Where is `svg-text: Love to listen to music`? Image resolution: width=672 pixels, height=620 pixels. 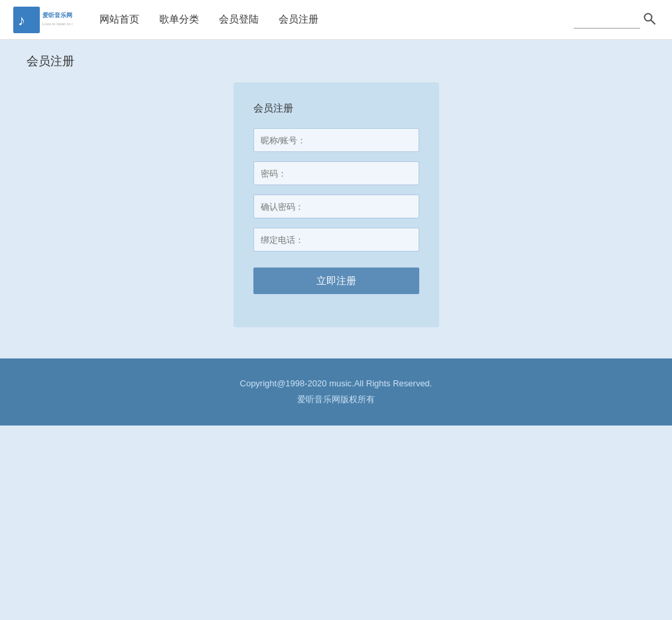 svg-text: Love to listen to music is located at coordinates (58, 24).